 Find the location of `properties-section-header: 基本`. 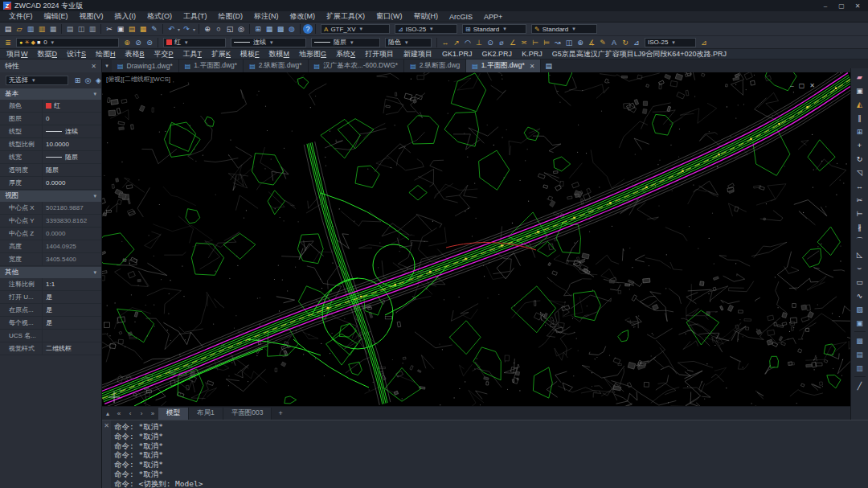

properties-section-header: 基本 is located at coordinates (51, 94).